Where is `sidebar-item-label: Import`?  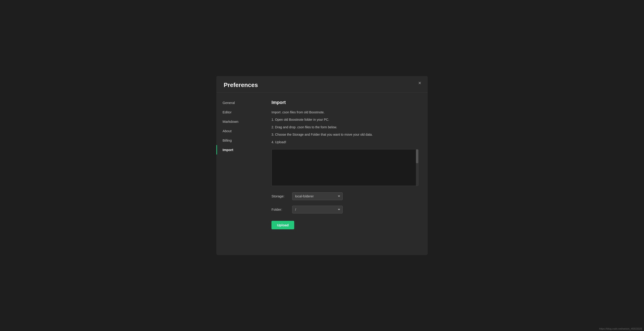 sidebar-item-label: Import is located at coordinates (228, 150).